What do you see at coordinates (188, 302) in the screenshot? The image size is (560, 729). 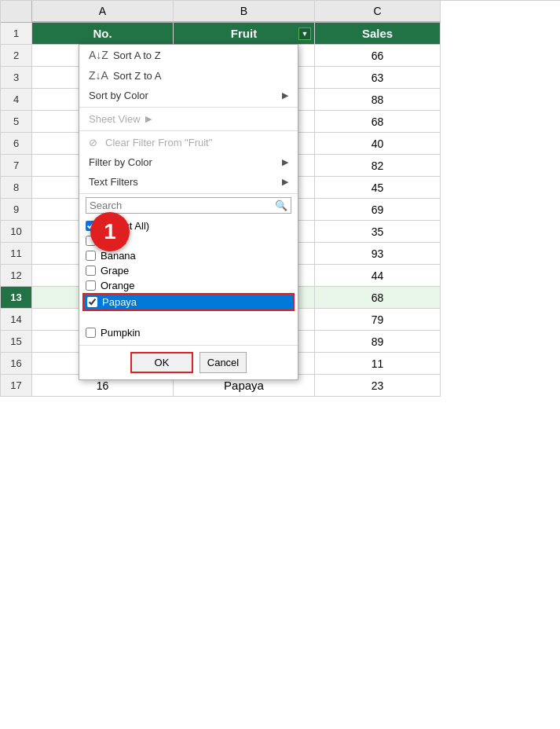 I see `checkbox-papaya: Papaya` at bounding box center [188, 302].